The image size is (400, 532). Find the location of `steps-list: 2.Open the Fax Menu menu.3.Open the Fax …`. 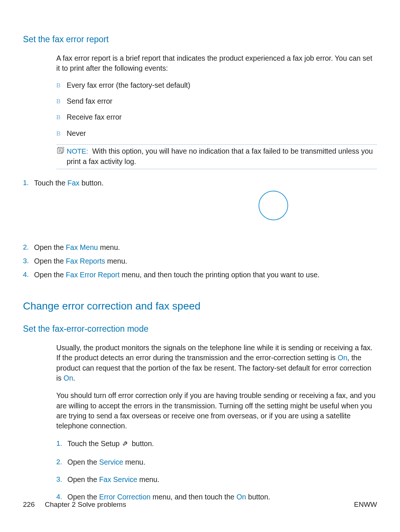

steps-list: 2.Open the Fax Menu menu.3.Open the Fax … is located at coordinates (200, 261).